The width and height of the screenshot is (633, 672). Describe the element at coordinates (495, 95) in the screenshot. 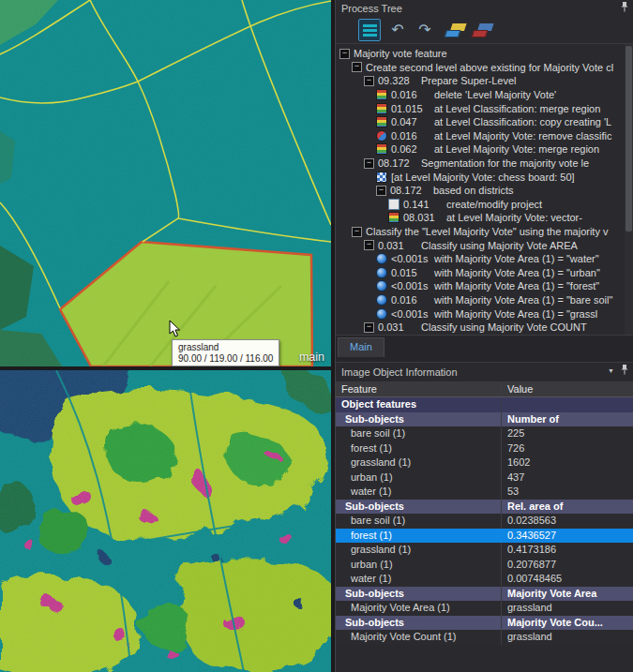

I see `process-label: delete 'Level Majority Vote'` at that location.